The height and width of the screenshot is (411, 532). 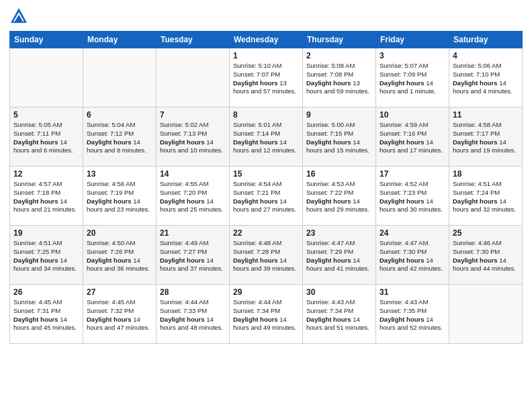 What do you see at coordinates (412, 316) in the screenshot?
I see `cell-info: Sunrise: 4:43 AMSunset: 7:35 PMDaylight …` at bounding box center [412, 316].